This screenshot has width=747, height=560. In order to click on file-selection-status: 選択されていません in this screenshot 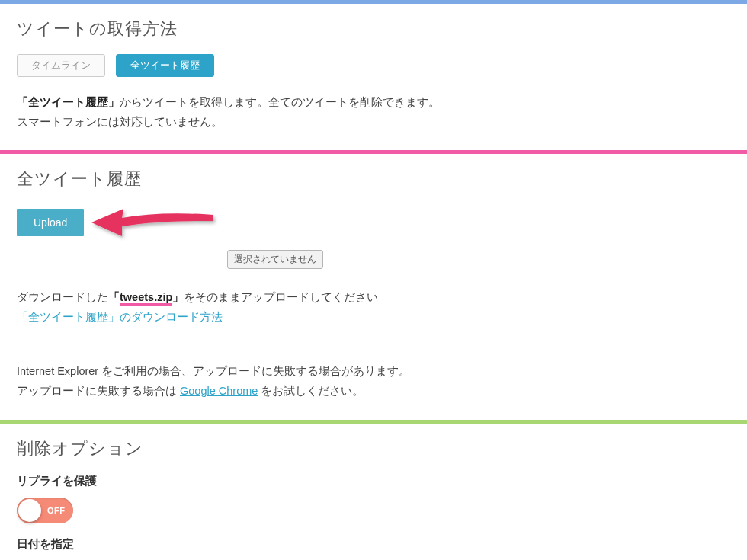, I will do `click(275, 259)`.